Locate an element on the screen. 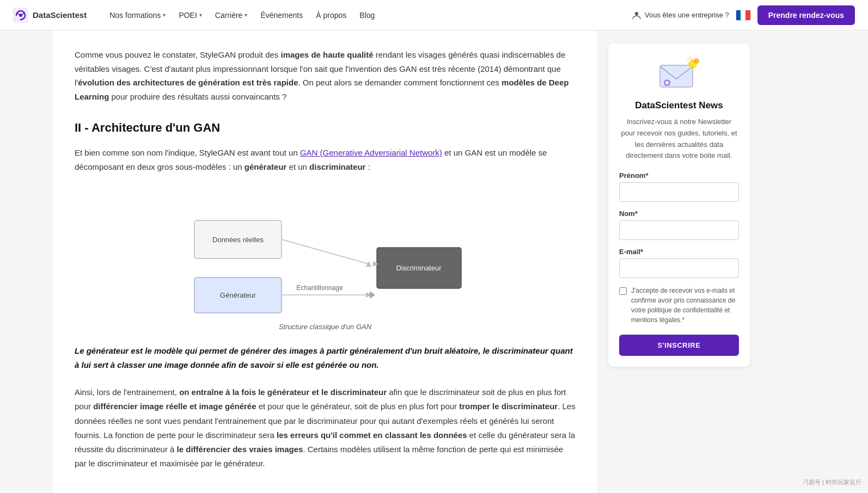 This screenshot has width=868, height=493. logo-icon is located at coordinates (21, 15).